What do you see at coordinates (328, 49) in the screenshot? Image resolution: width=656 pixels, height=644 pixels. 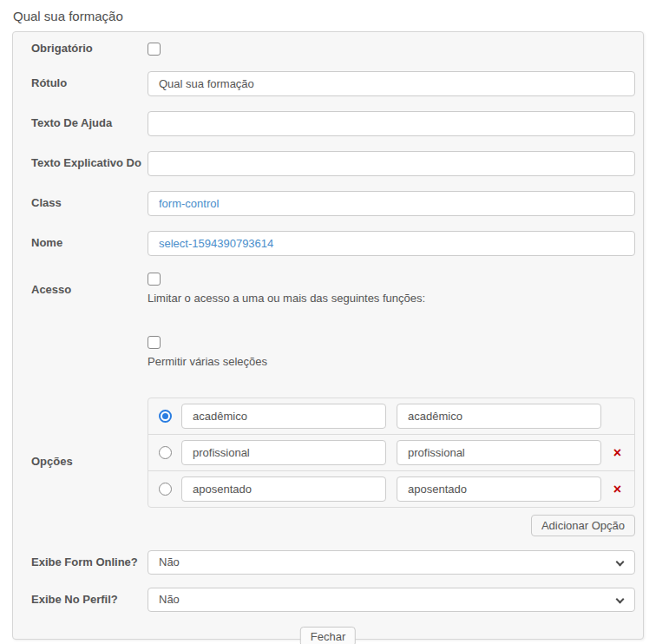 I see `row-obrigatorio: Obrigatório` at bounding box center [328, 49].